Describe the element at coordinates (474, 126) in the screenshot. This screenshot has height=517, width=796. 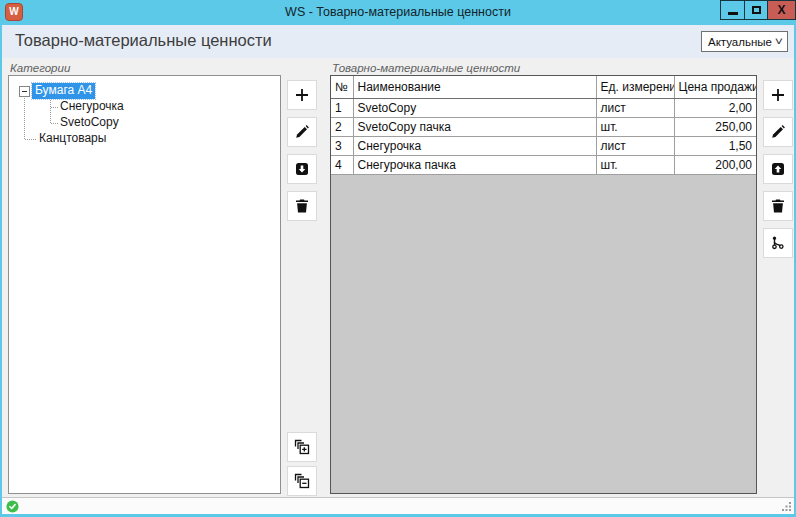
I see `cell-name: SvetoCopy пачка` at that location.